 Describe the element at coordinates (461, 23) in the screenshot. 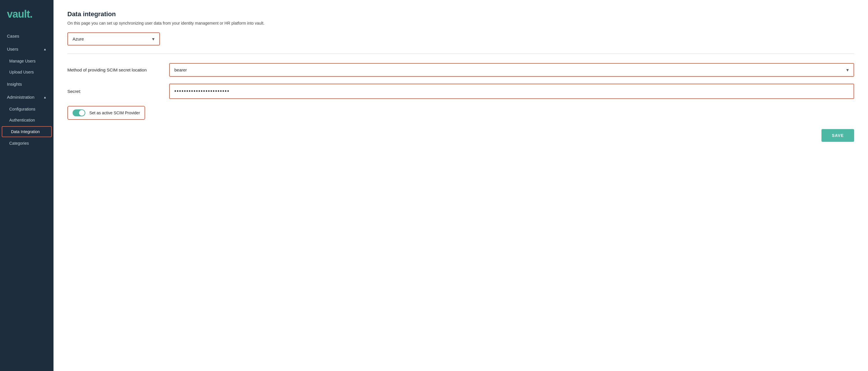

I see `page-description: On this page you can set up synchronizin…` at that location.